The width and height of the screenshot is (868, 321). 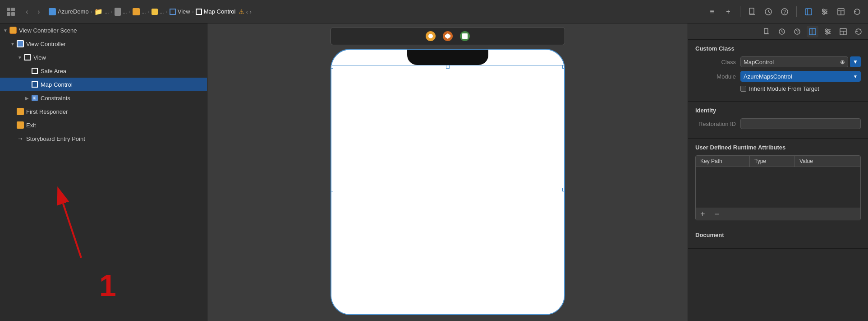 What do you see at coordinates (778, 162) in the screenshot?
I see `table-header: Key Path Type Value` at bounding box center [778, 162].